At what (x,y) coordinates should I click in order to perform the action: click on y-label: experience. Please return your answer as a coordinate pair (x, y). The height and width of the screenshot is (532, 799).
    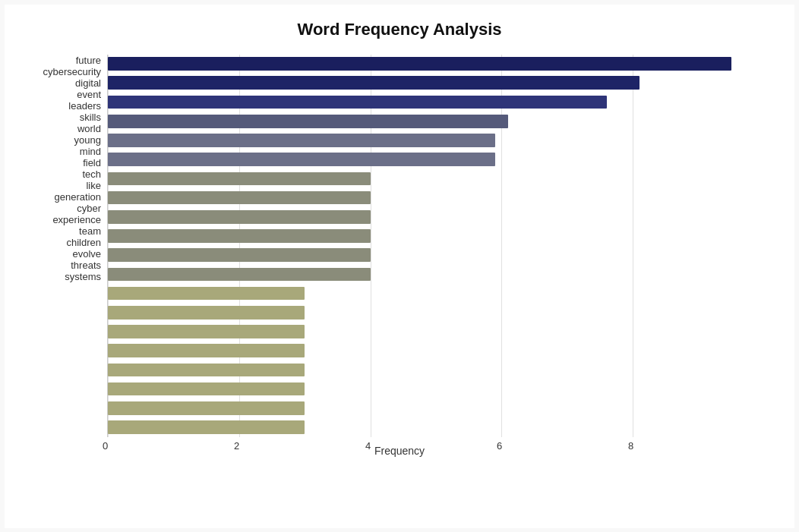
    Looking at the image, I should click on (71, 220).